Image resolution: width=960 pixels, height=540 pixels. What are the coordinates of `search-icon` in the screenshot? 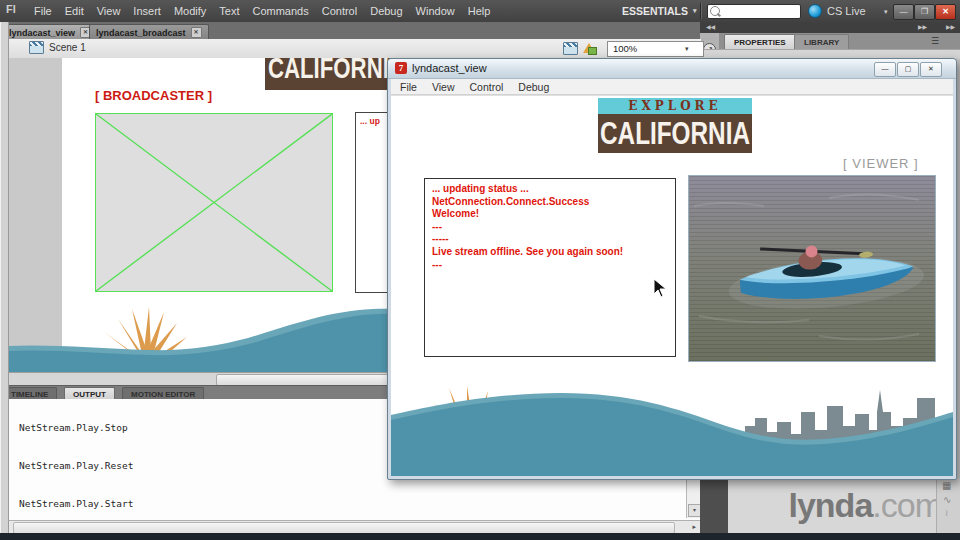 It's located at (715, 11).